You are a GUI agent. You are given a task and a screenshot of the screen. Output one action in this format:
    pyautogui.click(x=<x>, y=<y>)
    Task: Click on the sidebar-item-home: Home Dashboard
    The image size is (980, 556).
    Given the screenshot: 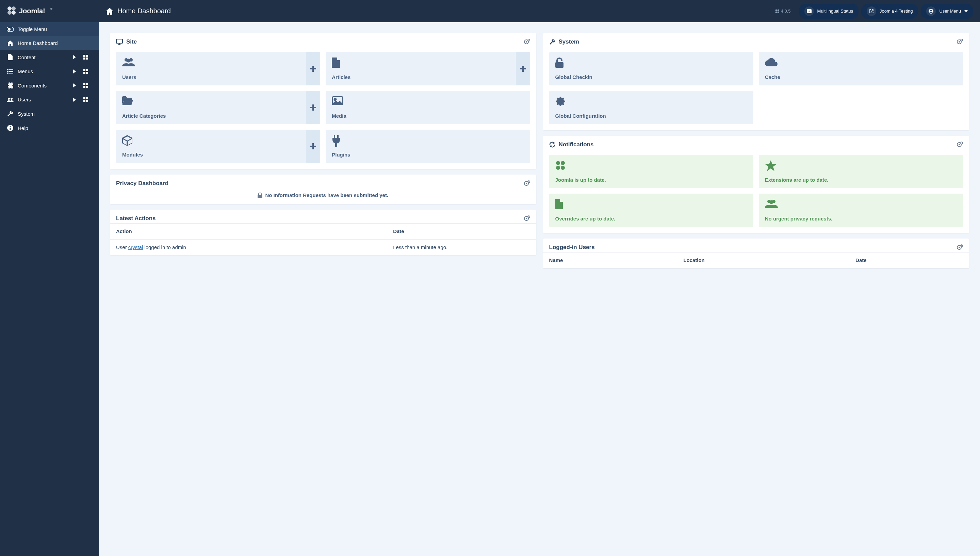 What is the action you would take?
    pyautogui.click(x=50, y=43)
    